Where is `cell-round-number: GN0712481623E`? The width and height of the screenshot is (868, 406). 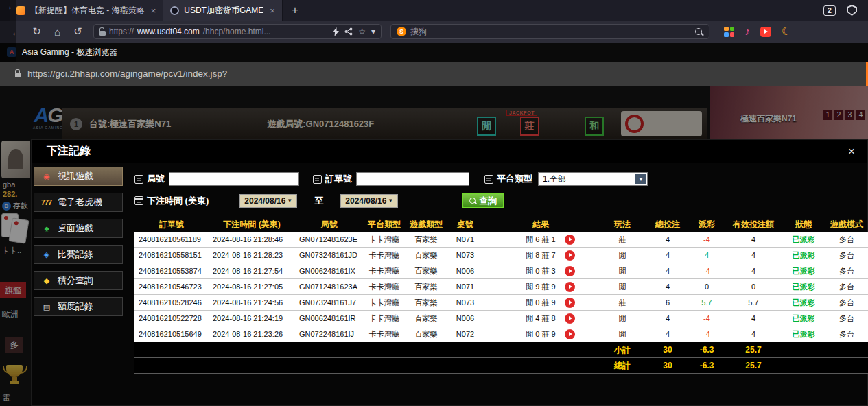
cell-round-number: GN0712481623E is located at coordinates (329, 239).